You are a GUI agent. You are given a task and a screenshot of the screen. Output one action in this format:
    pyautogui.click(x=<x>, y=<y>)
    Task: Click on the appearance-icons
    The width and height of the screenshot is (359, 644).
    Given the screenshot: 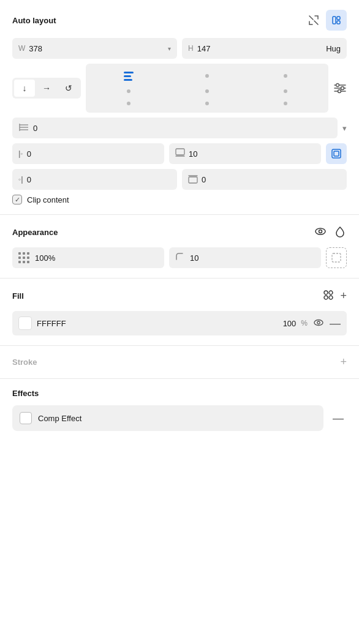 What is the action you would take?
    pyautogui.click(x=330, y=233)
    